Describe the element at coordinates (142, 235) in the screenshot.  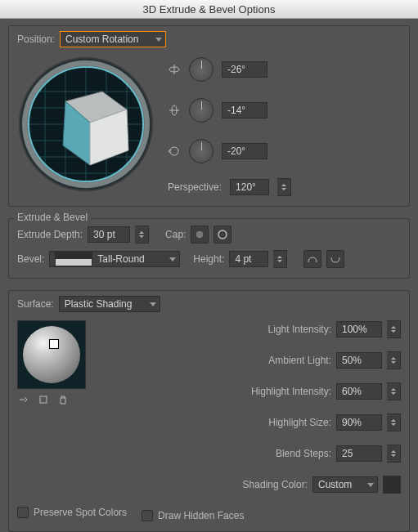
I see `extrude-depth-stepper` at that location.